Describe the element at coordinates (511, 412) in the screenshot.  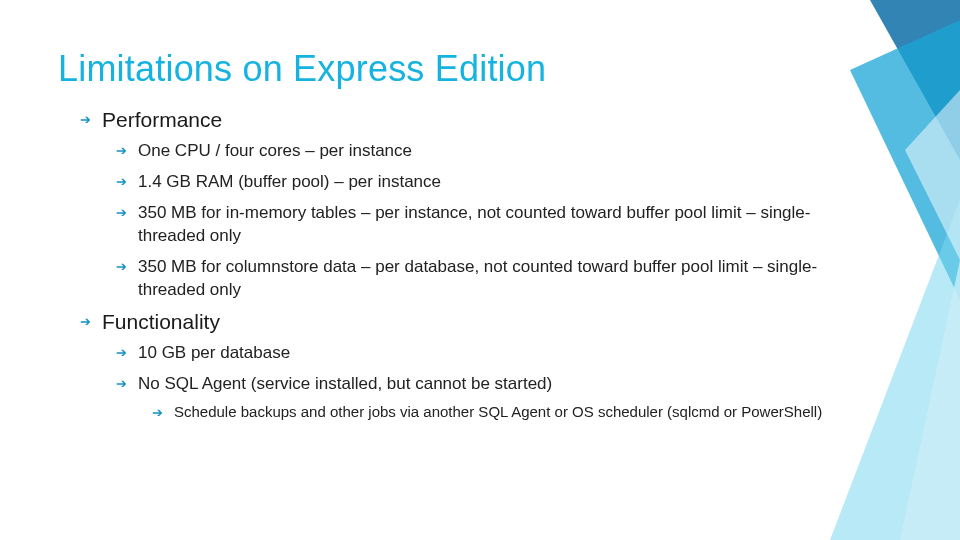
I see `sub-list-item: ➔ Schedule backups and other jobs via an…` at that location.